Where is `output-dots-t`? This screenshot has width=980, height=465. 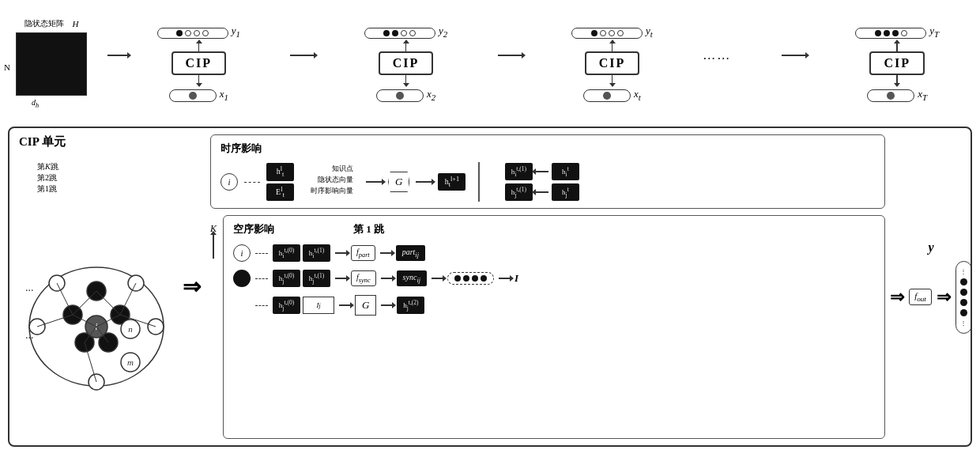 output-dots-t is located at coordinates (607, 33).